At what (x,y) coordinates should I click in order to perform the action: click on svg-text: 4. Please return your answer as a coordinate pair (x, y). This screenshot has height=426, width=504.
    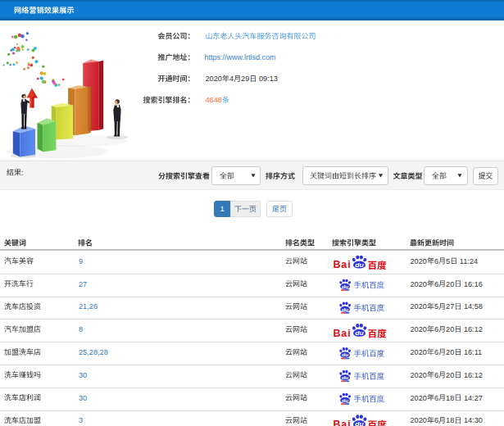
    Looking at the image, I should click on (231, 79).